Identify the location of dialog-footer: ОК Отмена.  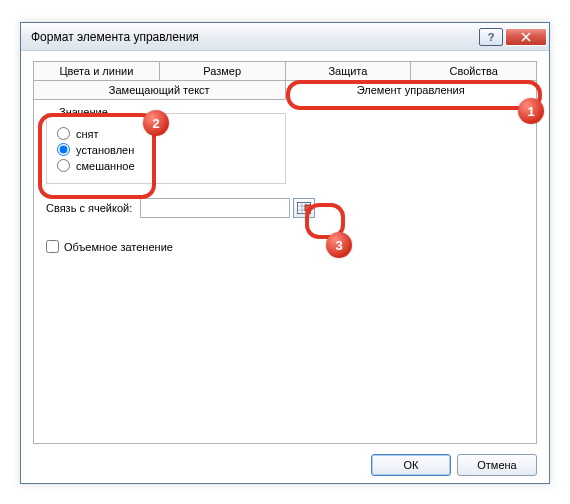
(285, 460).